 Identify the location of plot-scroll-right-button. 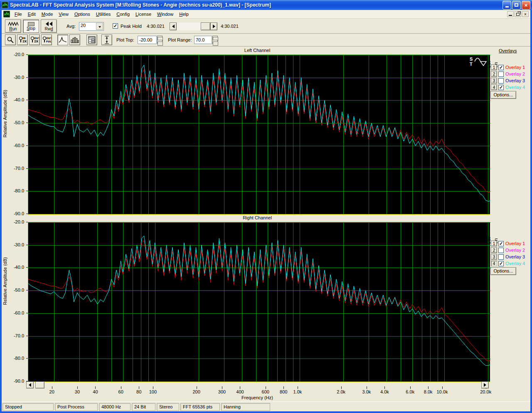
(485, 385).